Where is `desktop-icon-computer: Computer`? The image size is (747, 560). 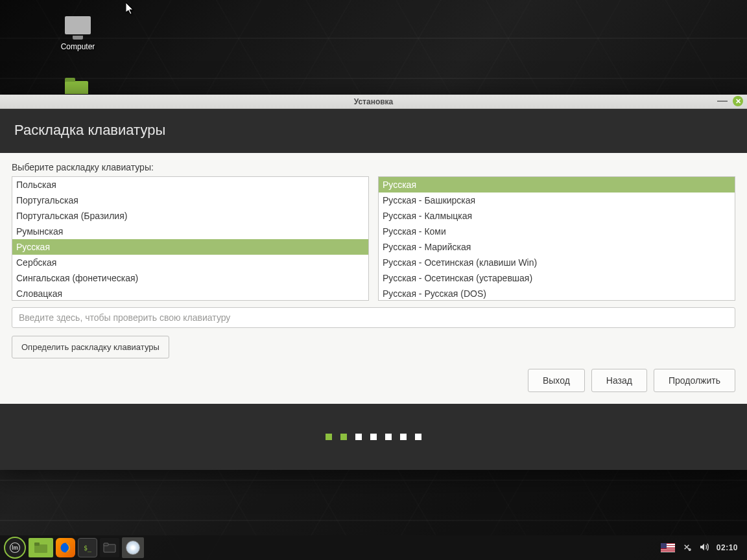
desktop-icon-computer: Computer is located at coordinates (78, 34).